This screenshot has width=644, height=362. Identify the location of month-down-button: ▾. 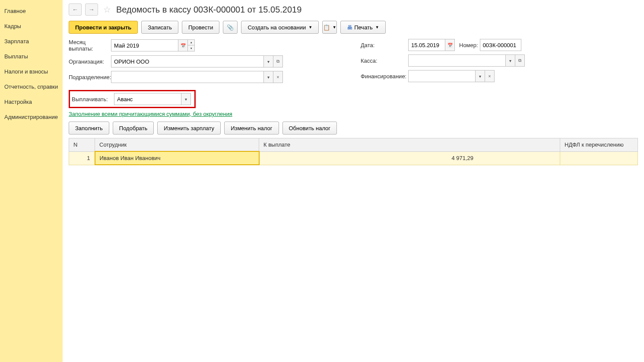
(191, 48).